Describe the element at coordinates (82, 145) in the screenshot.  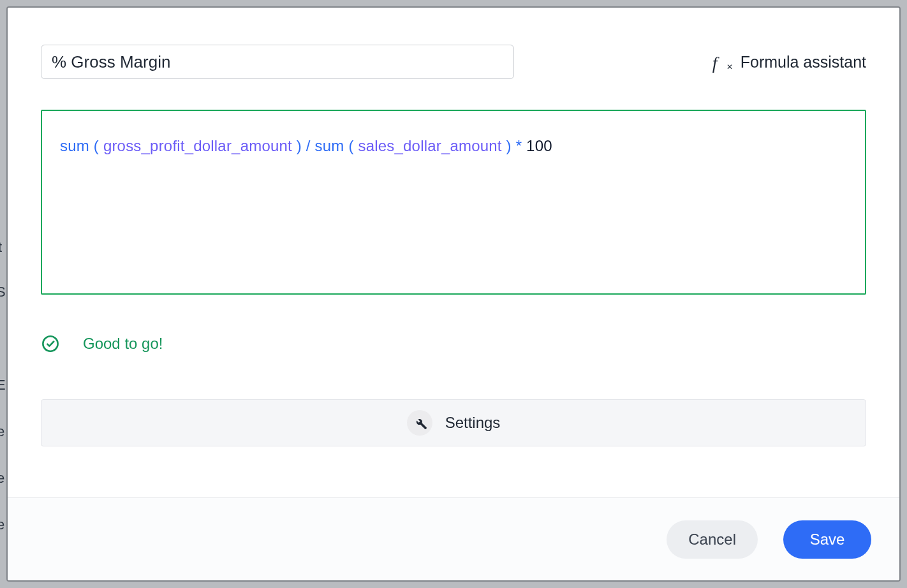
I see `formula-token: sum (` at that location.